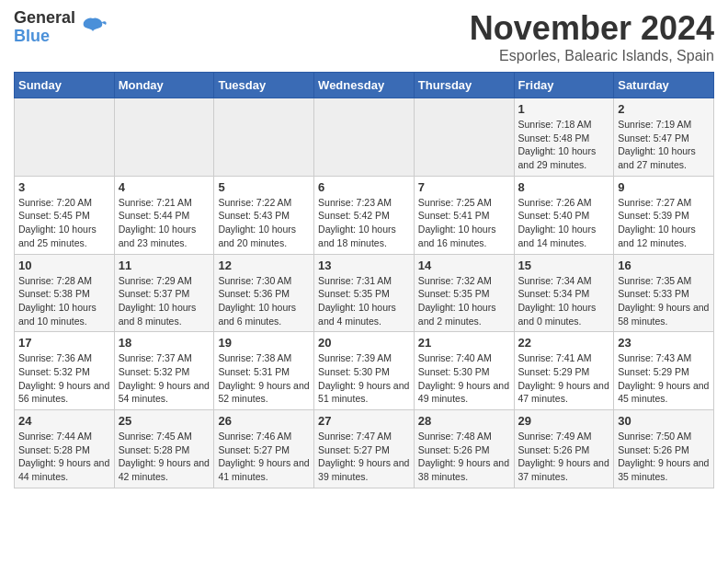 The height and width of the screenshot is (563, 728). I want to click on day-info: Sunrise: 7:35 AM Sunset: 5:33 PM Dayligh…, so click(664, 302).